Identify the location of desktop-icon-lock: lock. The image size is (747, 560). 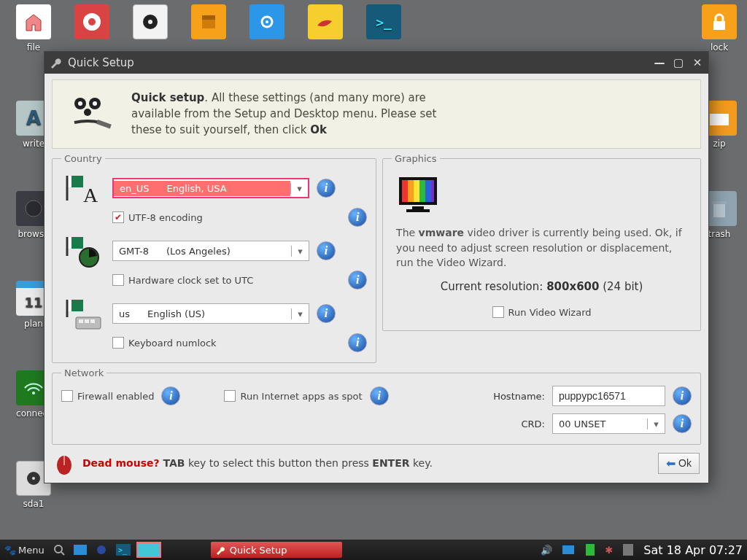
(719, 28).